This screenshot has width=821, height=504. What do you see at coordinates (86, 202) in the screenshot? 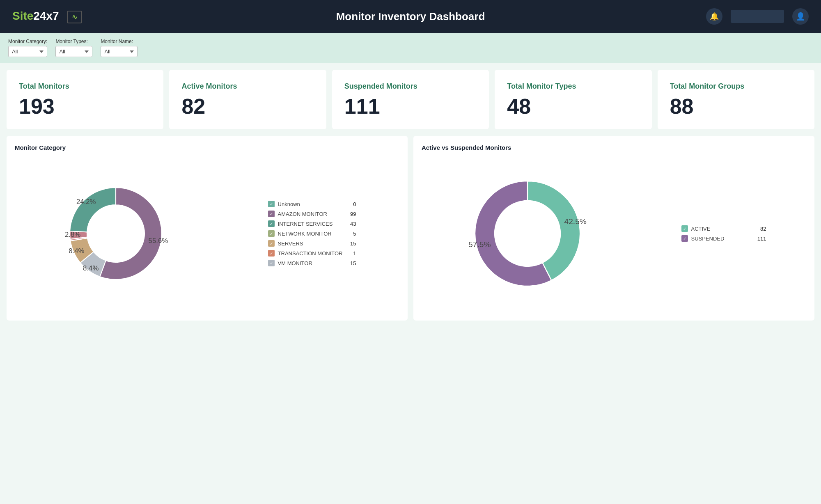
I see `svg-text: 24.2%` at bounding box center [86, 202].